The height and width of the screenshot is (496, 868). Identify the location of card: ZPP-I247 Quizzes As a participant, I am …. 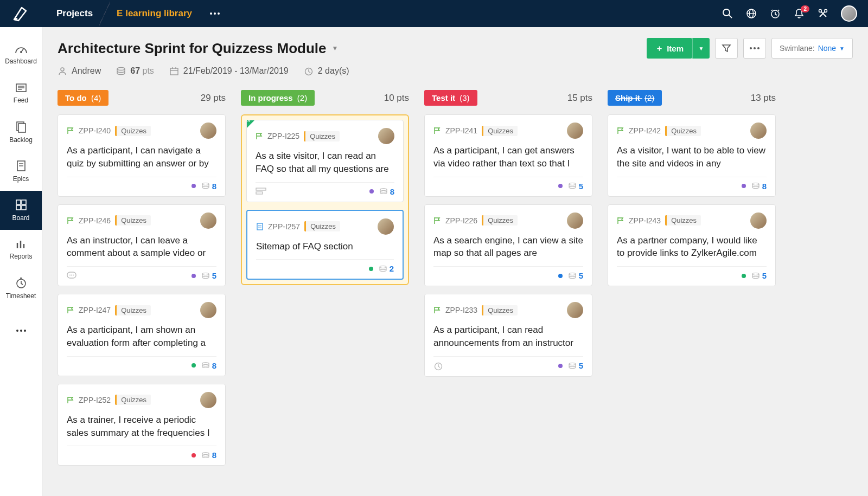
(142, 335).